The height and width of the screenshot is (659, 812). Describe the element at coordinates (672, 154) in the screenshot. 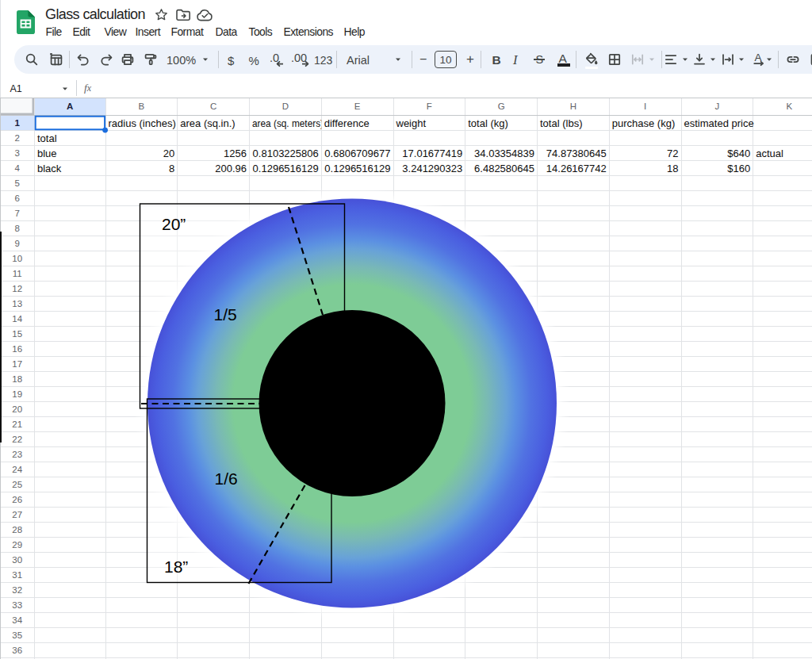

I see `svg-text: 72` at that location.